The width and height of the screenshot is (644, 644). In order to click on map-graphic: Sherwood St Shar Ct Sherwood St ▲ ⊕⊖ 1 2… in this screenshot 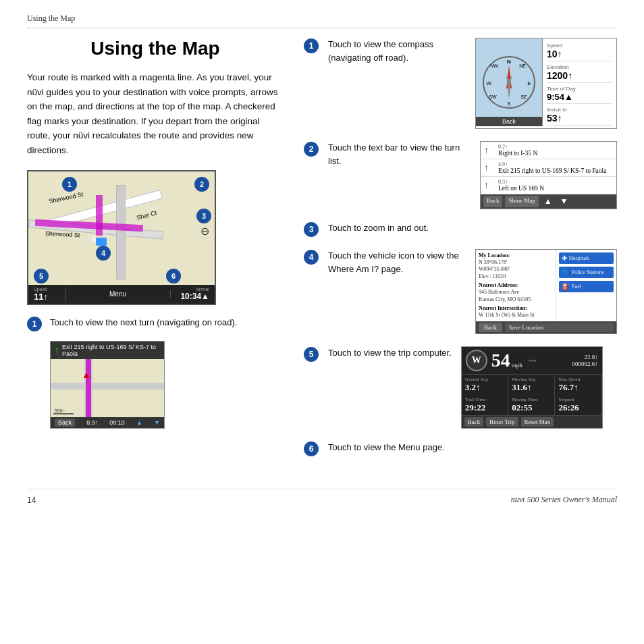, I will do `click(122, 238)`.